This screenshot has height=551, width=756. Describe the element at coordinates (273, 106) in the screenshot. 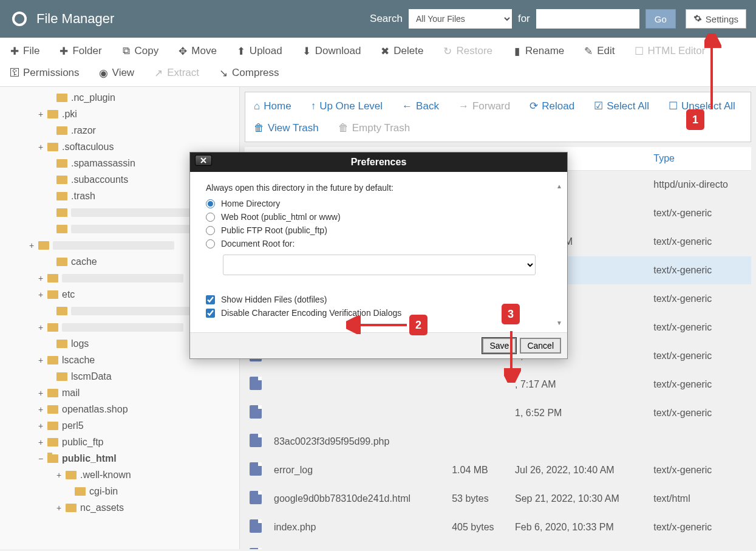

I see `nav-home-button: ⌂Home` at that location.